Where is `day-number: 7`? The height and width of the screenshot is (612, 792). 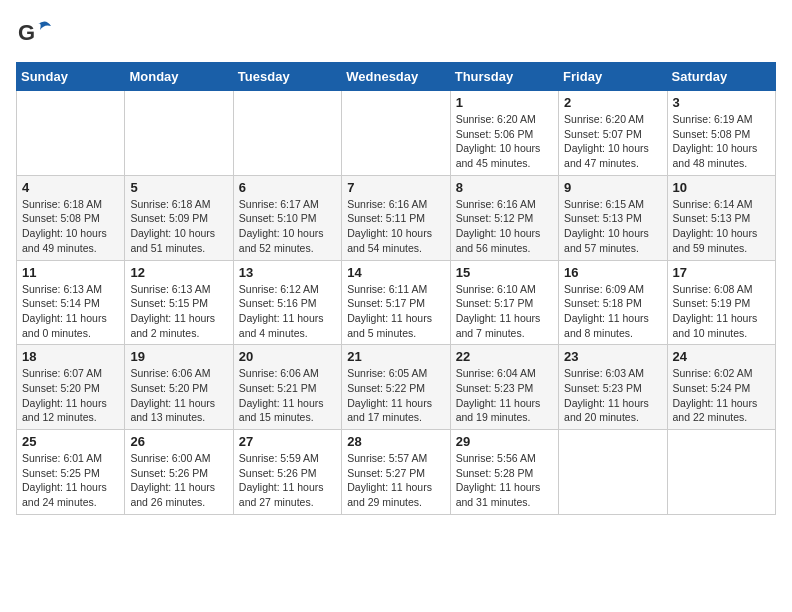
day-number: 7 is located at coordinates (396, 188).